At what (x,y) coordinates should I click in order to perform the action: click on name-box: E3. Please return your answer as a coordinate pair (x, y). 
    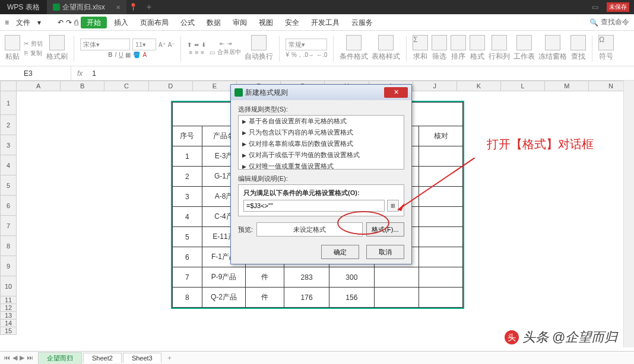
    Looking at the image, I should click on (36, 74).